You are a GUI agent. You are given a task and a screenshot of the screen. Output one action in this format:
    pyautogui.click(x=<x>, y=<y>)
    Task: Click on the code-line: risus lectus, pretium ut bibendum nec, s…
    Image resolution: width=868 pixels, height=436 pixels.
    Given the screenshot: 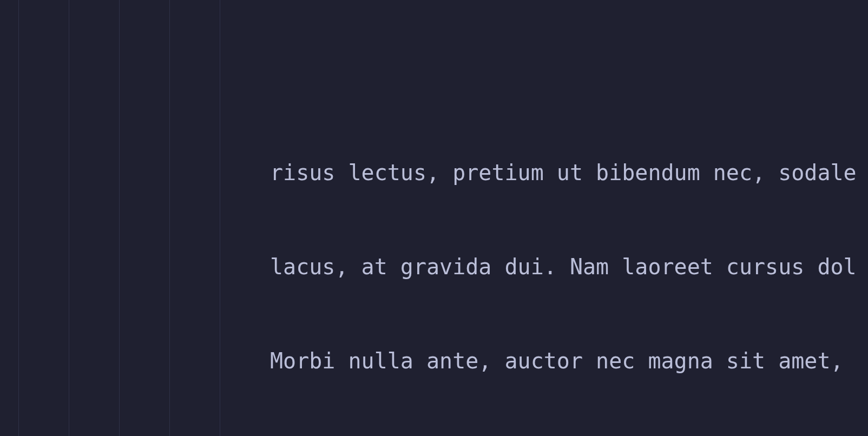 What is the action you would take?
    pyautogui.click(x=434, y=173)
    